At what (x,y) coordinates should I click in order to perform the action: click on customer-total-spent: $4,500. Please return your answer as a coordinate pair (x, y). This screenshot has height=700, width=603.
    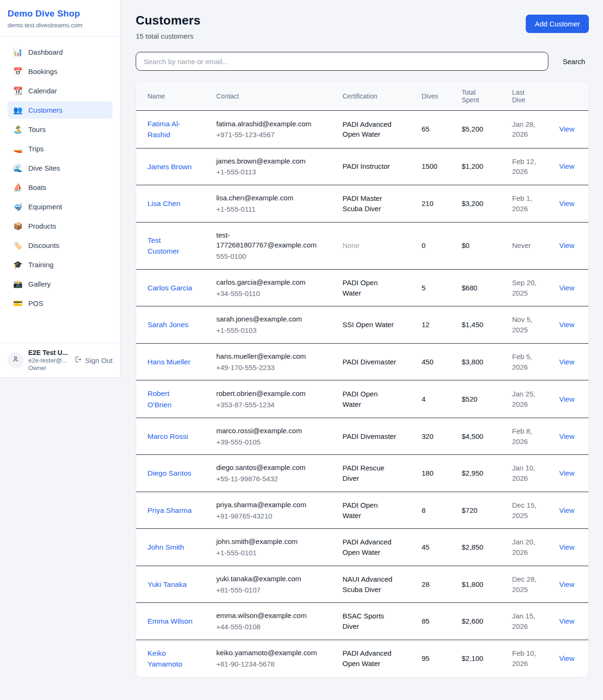
    Looking at the image, I should click on (484, 436).